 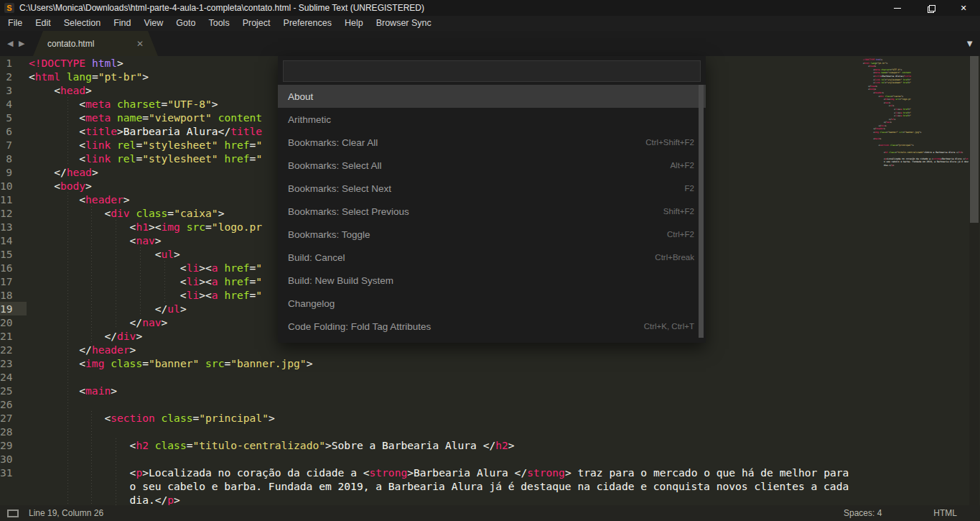 I want to click on tab-contato-html: contato.html ✕, so click(x=95, y=43).